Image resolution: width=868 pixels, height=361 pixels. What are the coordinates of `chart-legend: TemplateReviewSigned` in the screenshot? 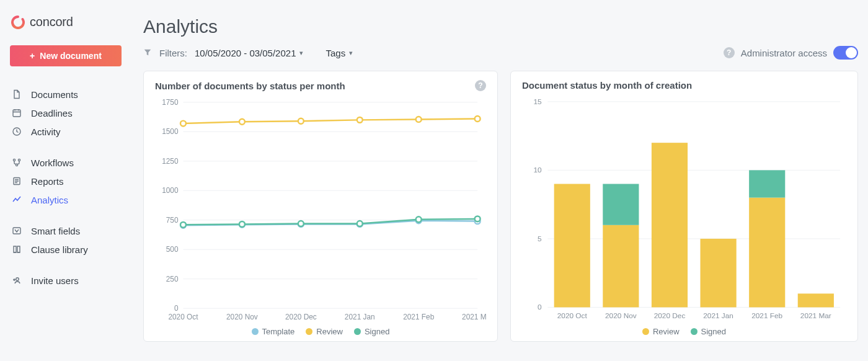 It's located at (321, 331).